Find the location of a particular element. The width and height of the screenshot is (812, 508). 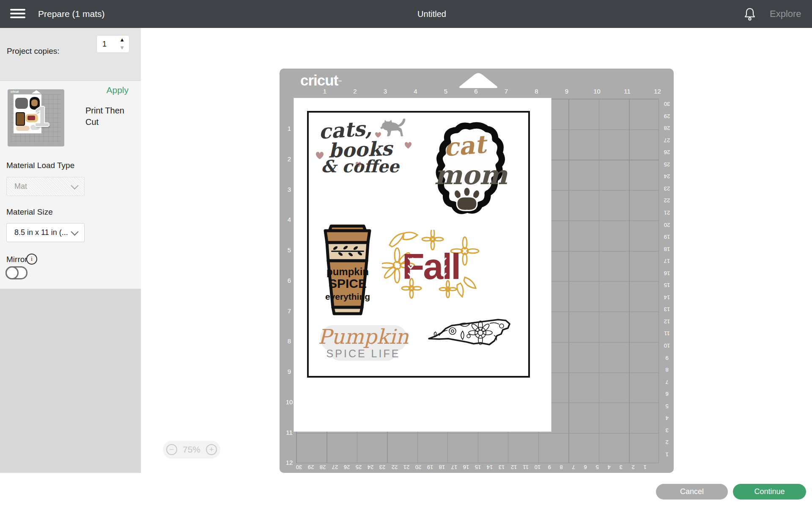

sidebar-empty-area is located at coordinates (70, 381).